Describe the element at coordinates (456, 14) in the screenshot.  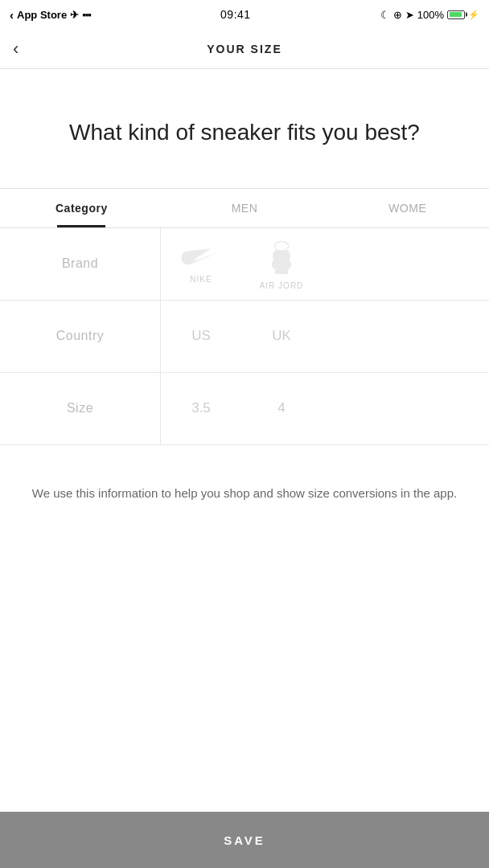
I see `battery-icon` at that location.